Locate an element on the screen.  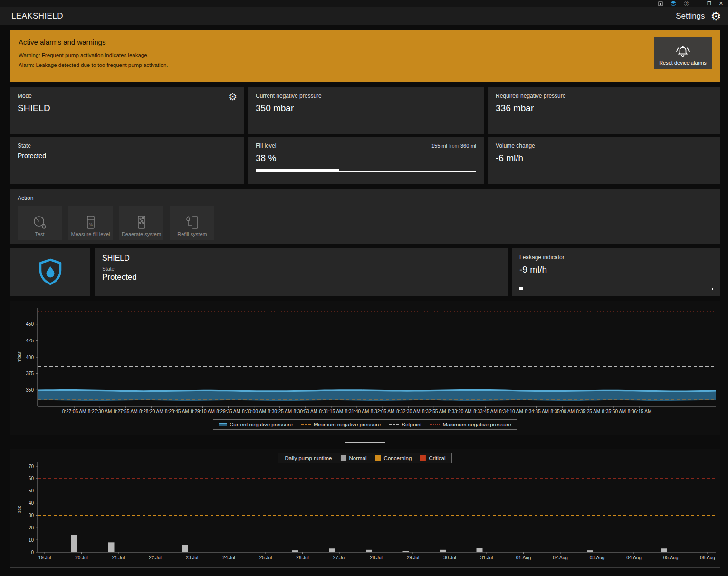
required-pressure-label: Required negative pressure is located at coordinates (604, 96).